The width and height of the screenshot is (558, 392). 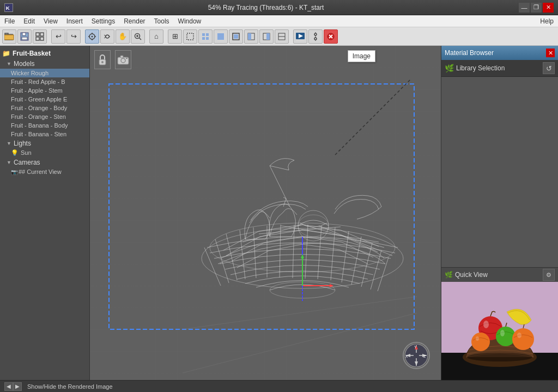 What do you see at coordinates (40, 37) in the screenshot?
I see `props-button` at bounding box center [40, 37].